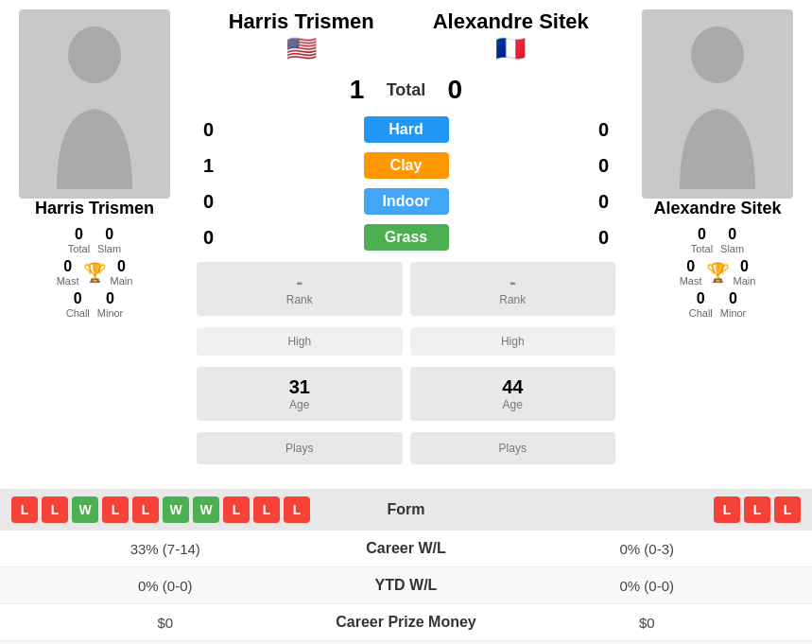 This screenshot has width=812, height=644. Describe the element at coordinates (406, 91) in the screenshot. I see `total-label: Total` at that location.